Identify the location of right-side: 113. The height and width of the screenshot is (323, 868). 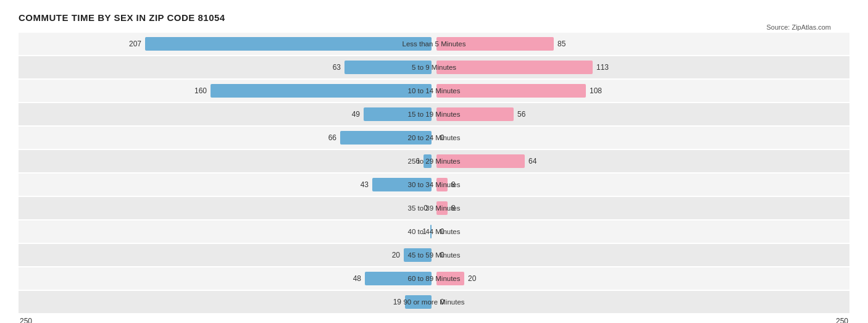
(642, 67).